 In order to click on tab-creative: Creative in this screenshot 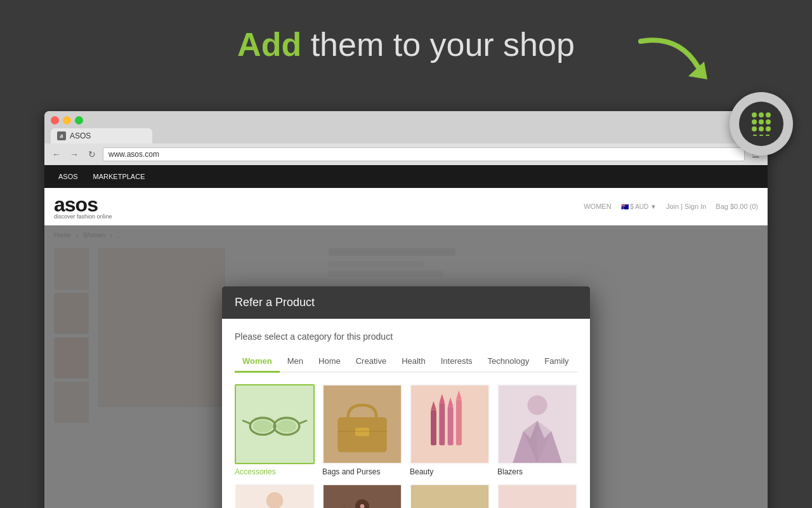, I will do `click(371, 362)`.